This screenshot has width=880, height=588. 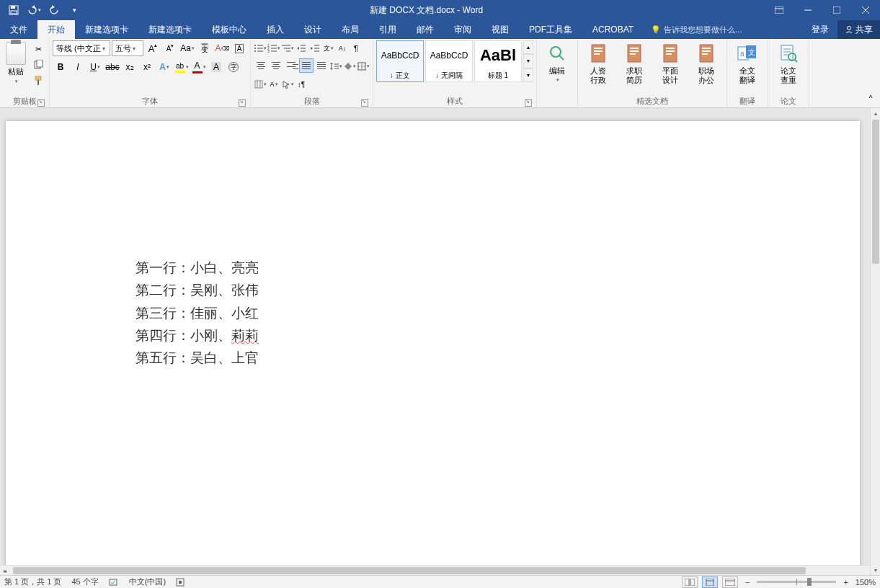 I want to click on line-spacing-button: ▾, so click(x=336, y=66).